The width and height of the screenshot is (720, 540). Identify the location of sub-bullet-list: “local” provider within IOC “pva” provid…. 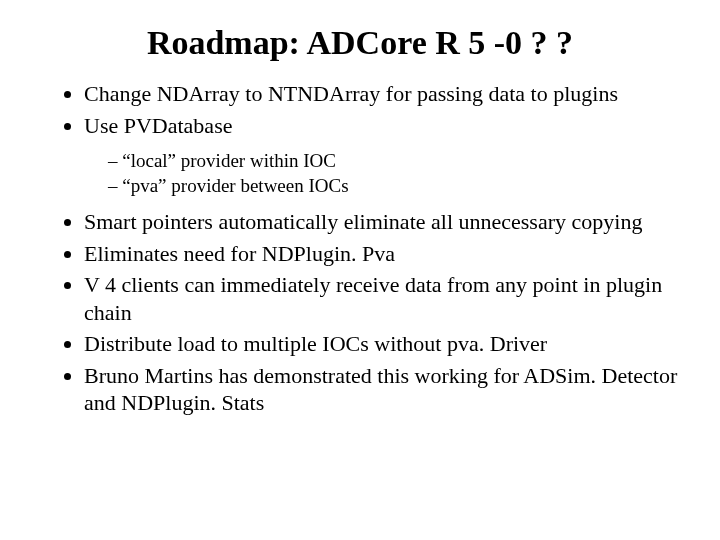
(360, 174).